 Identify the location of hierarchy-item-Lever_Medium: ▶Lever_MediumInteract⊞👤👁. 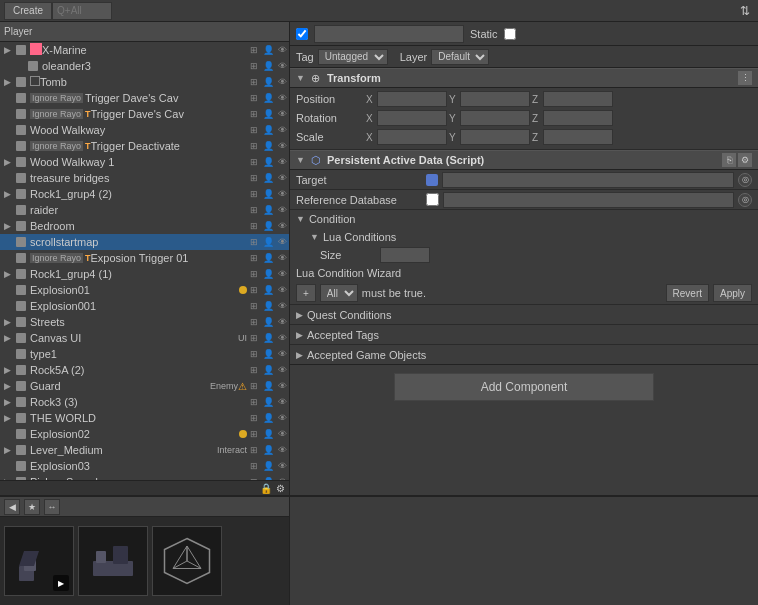
(144, 450).